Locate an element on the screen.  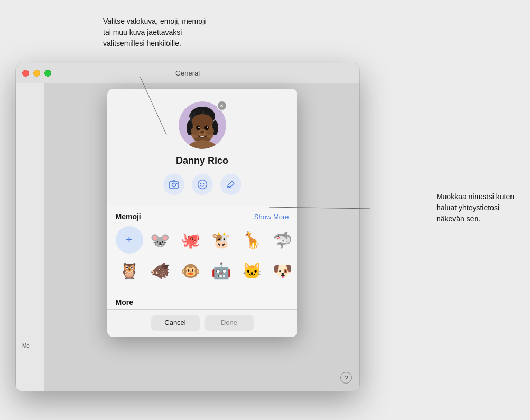
traffic-lights is located at coordinates (37, 73).